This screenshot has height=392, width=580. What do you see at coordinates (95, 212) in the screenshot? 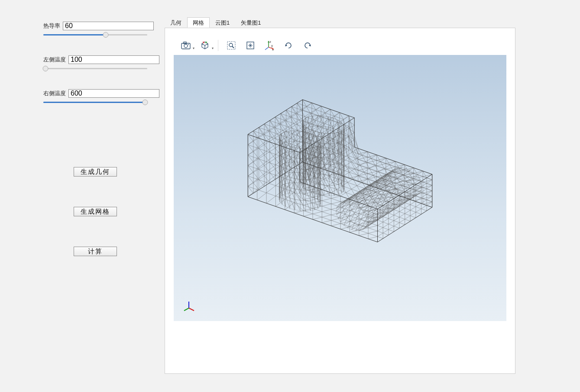
I see `generate-mesh-button: 生成网格` at bounding box center [95, 212].